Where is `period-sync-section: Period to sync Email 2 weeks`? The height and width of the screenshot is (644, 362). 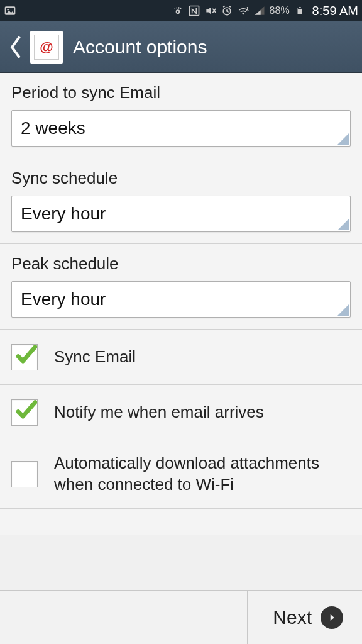 period-sync-section: Period to sync Email 2 weeks is located at coordinates (181, 116).